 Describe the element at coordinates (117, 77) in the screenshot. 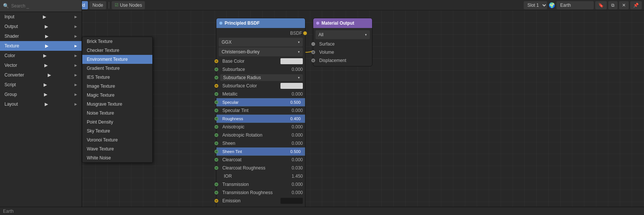

I see `texture-ies: IES Texture` at that location.